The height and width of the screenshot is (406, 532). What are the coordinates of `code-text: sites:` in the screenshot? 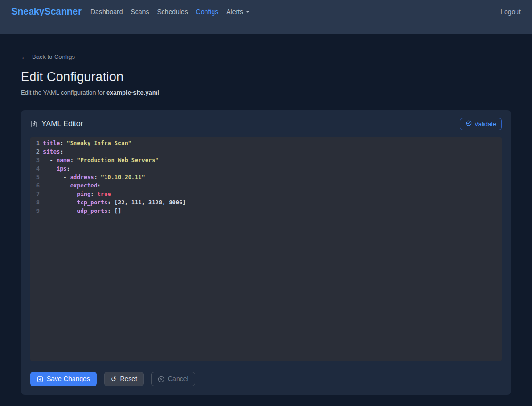 It's located at (53, 152).